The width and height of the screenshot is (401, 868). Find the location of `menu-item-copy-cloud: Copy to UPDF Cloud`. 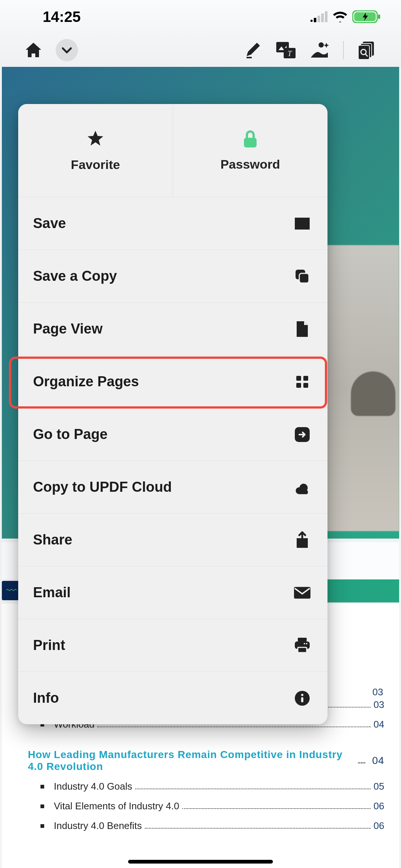

menu-item-copy-cloud: Copy to UPDF Cloud is located at coordinates (173, 487).